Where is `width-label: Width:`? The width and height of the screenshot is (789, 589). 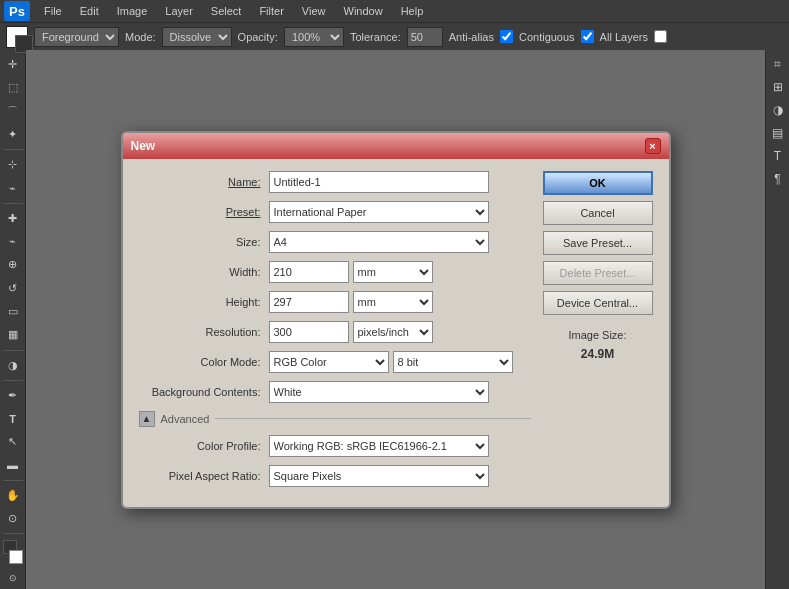
width-label: Width: is located at coordinates (204, 272).